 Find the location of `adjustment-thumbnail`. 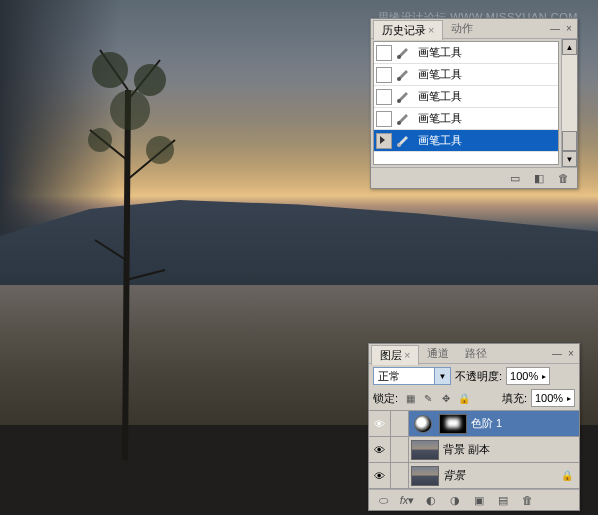

adjustment-thumbnail is located at coordinates (423, 424).